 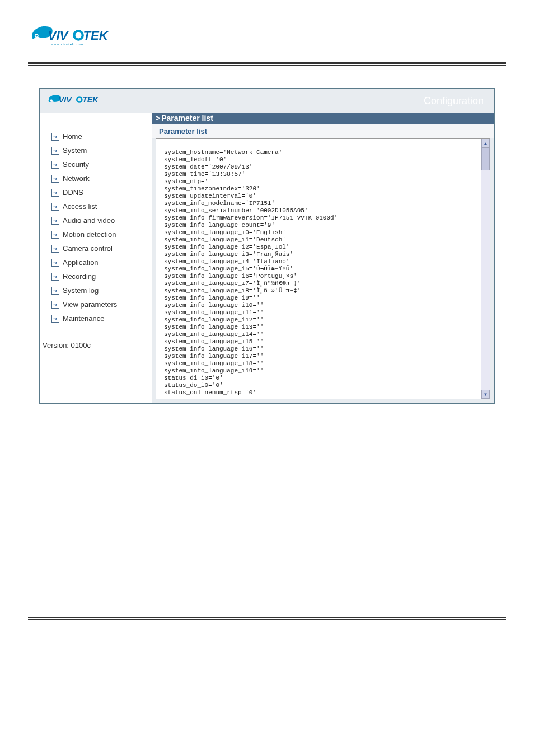 I want to click on sidebar-item-label: Security, so click(x=76, y=165).